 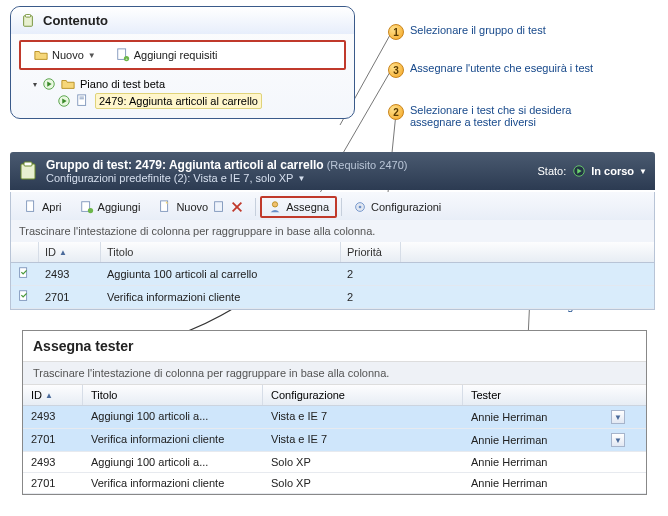 What do you see at coordinates (35, 84) in the screenshot?
I see `expander-icon: ▾` at bounding box center [35, 84].